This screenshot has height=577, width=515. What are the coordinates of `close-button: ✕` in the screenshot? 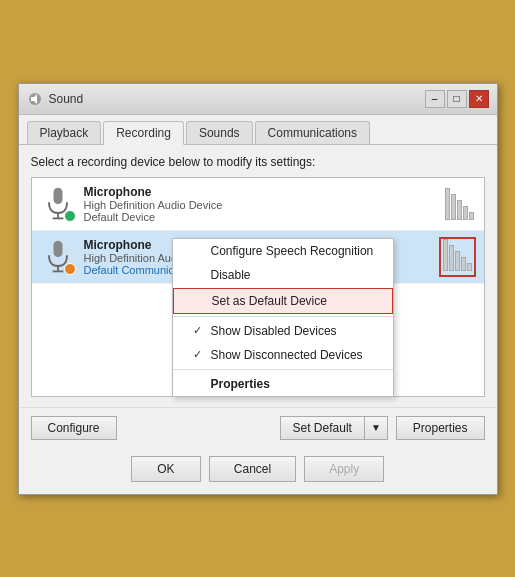 It's located at (479, 99).